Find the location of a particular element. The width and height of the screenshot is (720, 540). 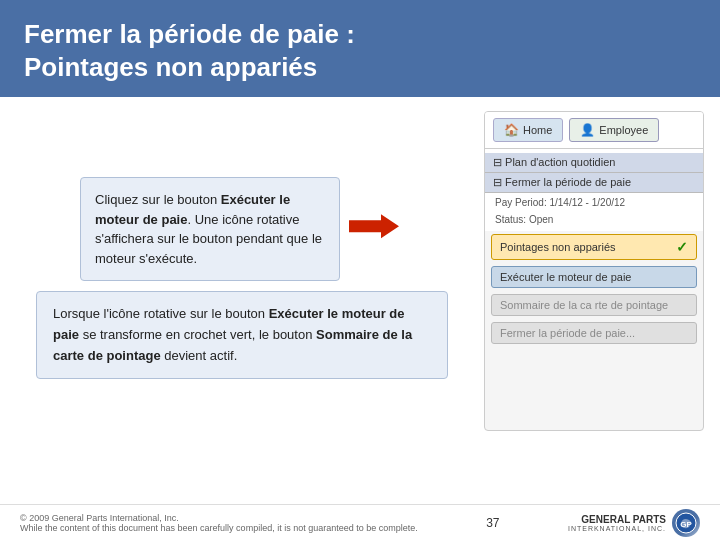

page-number: 37 is located at coordinates (492, 523).